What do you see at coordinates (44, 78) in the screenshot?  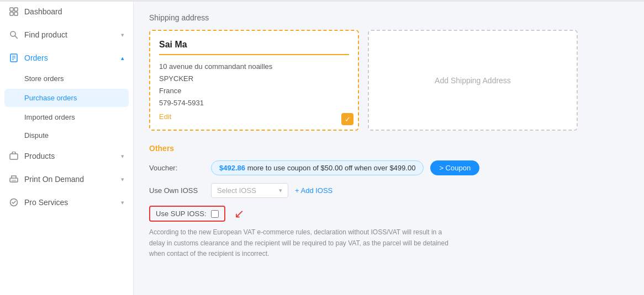 I see `sidebar-sub-store-orders-label: Store orders` at bounding box center [44, 78].